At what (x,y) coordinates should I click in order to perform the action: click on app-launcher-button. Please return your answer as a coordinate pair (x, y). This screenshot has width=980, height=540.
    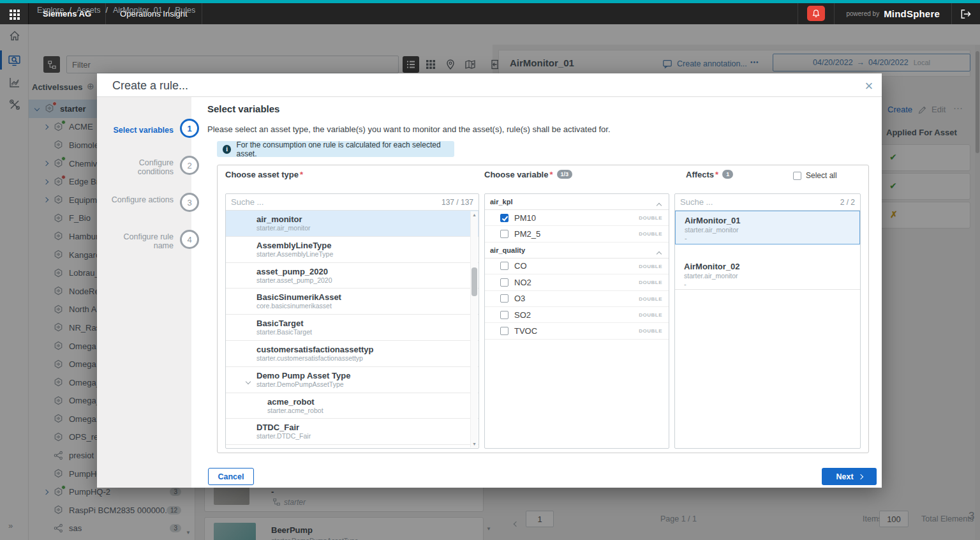
    Looking at the image, I should click on (14, 14).